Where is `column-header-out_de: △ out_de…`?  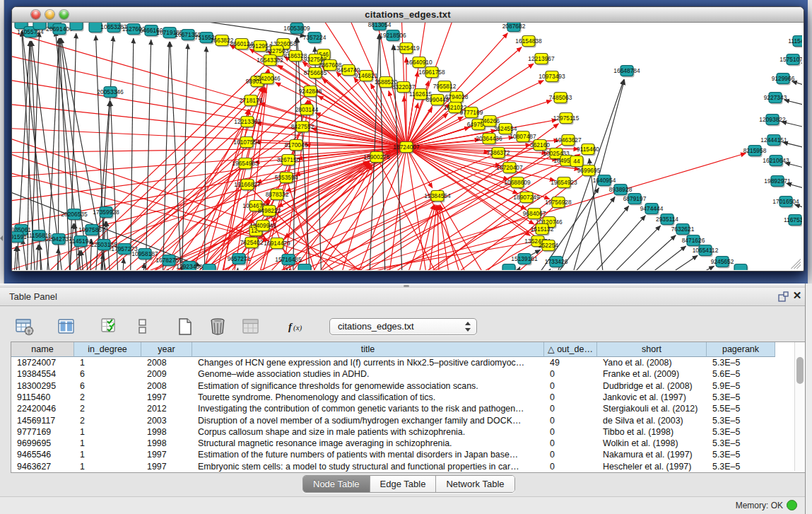 column-header-out_de: △ out_de… is located at coordinates (571, 349).